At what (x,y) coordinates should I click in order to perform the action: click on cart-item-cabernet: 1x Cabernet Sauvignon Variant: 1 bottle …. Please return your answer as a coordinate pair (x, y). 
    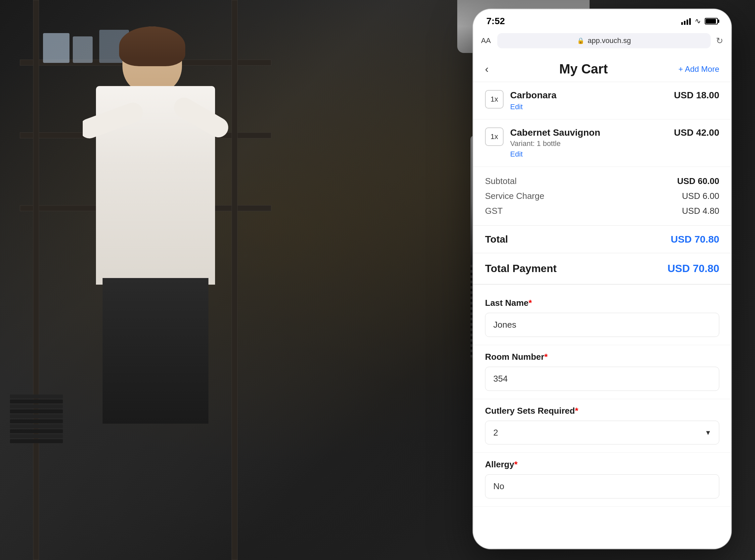
    Looking at the image, I should click on (602, 143).